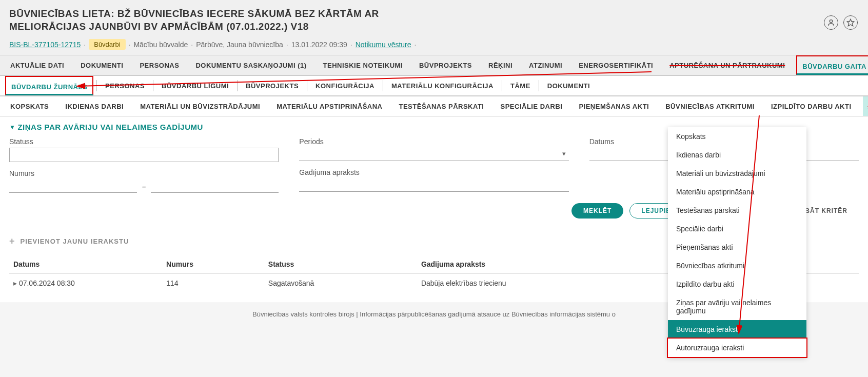  Describe the element at coordinates (737, 136) in the screenshot. I see `dropdown-item: Kopskats` at that location.